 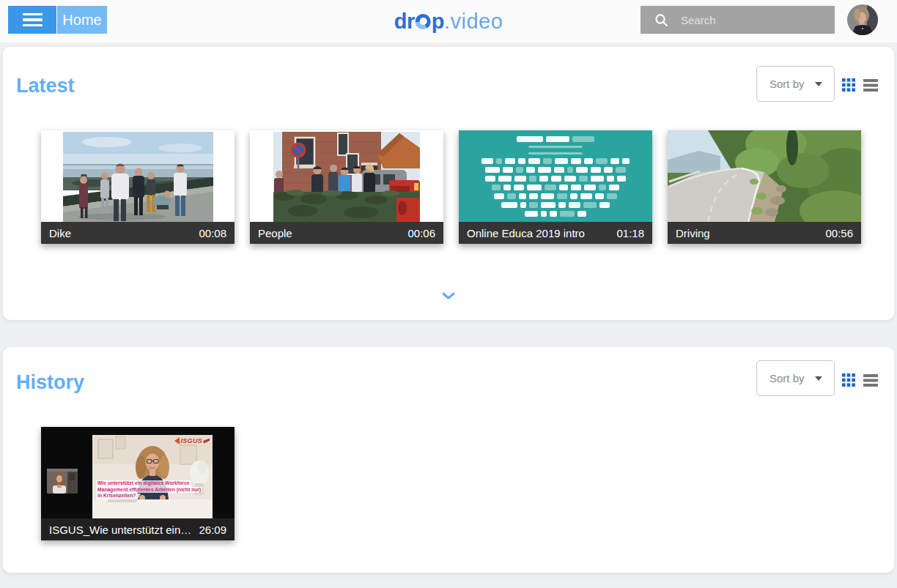 I want to click on latest-sort-by-select: Sort by, so click(x=796, y=83).